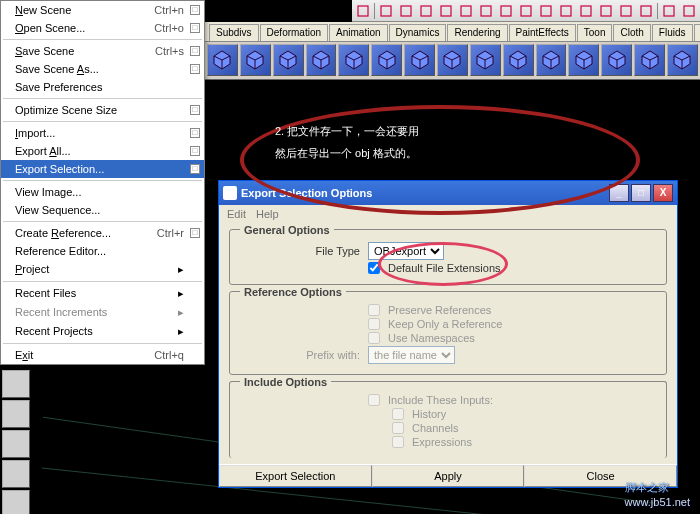  I want to click on cube-icon, so click(406, 11).